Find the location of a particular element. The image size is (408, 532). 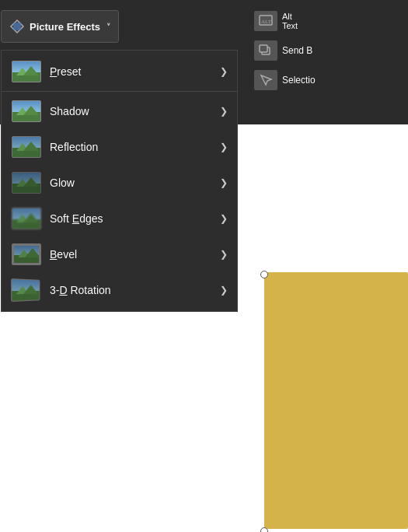

menu-item-shadow: Shadow ❯ is located at coordinates (120, 111).